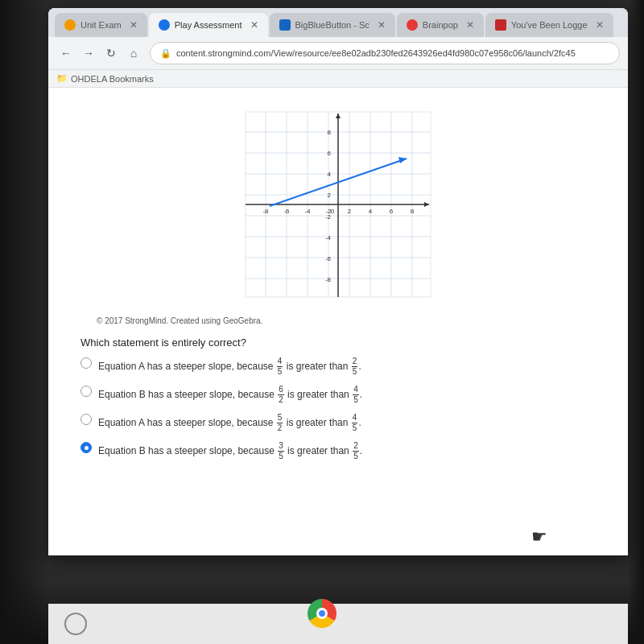 Image resolution: width=644 pixels, height=644 pixels. I want to click on tab-label-logged: You've Been Logge, so click(549, 25).